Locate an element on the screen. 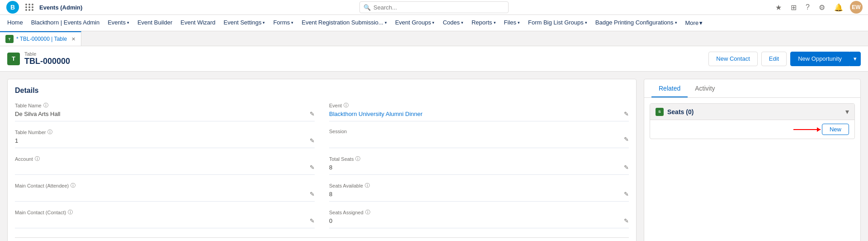  event-edit-icon: ✎ is located at coordinates (627, 114).